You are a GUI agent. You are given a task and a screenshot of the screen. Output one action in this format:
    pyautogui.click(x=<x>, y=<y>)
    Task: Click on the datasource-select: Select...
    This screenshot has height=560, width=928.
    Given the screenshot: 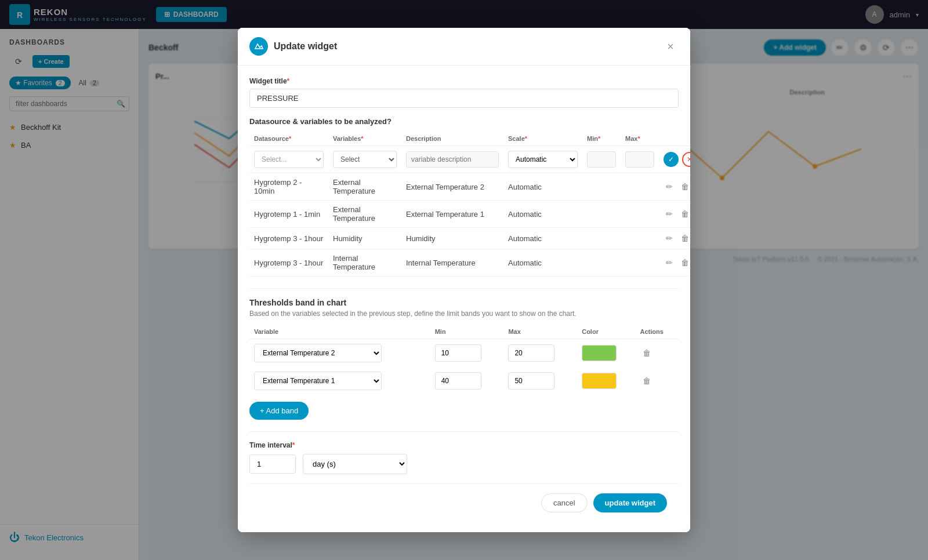 What is the action you would take?
    pyautogui.click(x=289, y=159)
    